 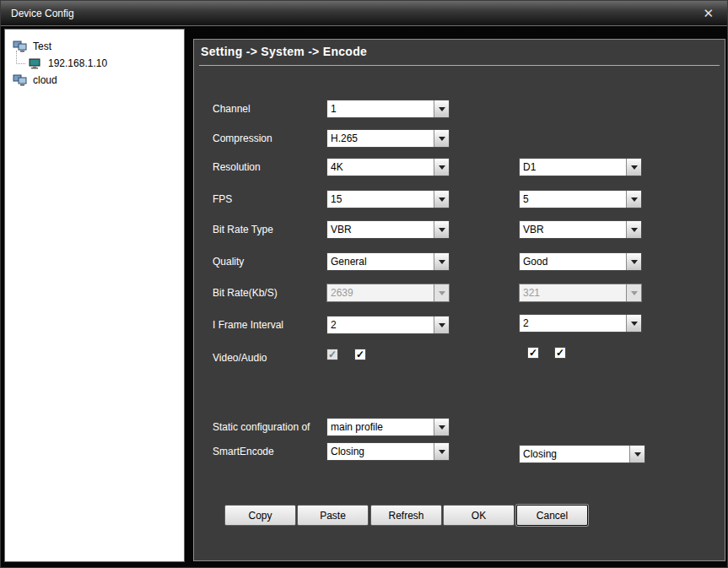 What do you see at coordinates (228, 262) in the screenshot?
I see `quality-label: Quality` at bounding box center [228, 262].